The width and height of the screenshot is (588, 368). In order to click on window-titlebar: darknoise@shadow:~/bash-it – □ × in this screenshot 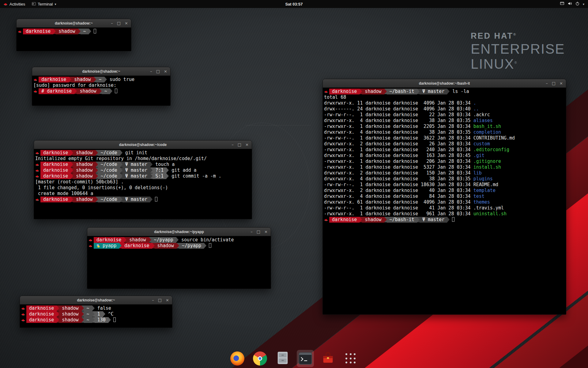, I will do `click(444, 83)`.